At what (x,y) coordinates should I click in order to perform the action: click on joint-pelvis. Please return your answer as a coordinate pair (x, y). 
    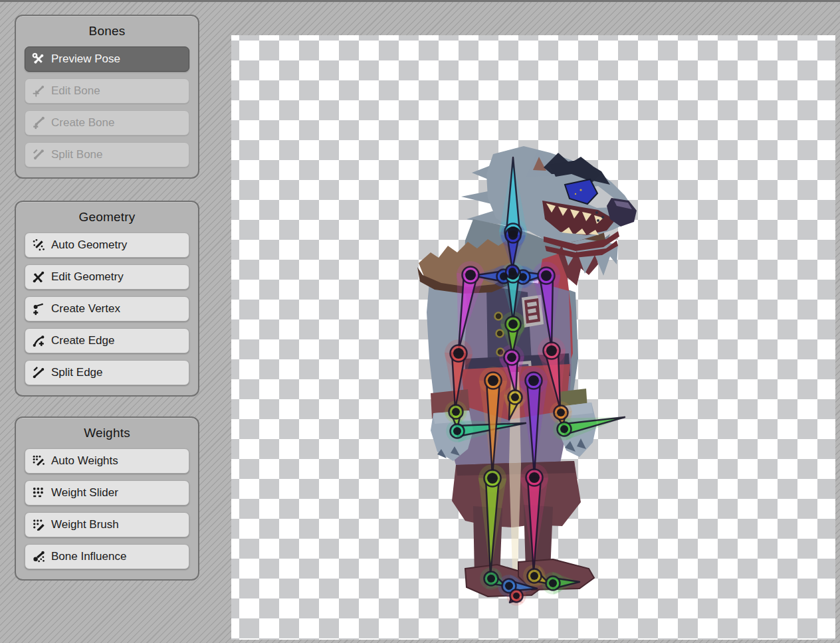
    Looking at the image, I should click on (512, 357).